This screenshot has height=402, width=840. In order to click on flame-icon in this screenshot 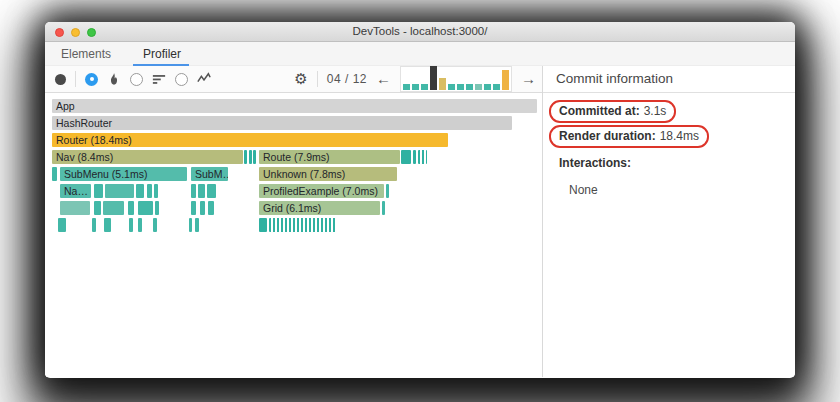, I will do `click(114, 79)`.